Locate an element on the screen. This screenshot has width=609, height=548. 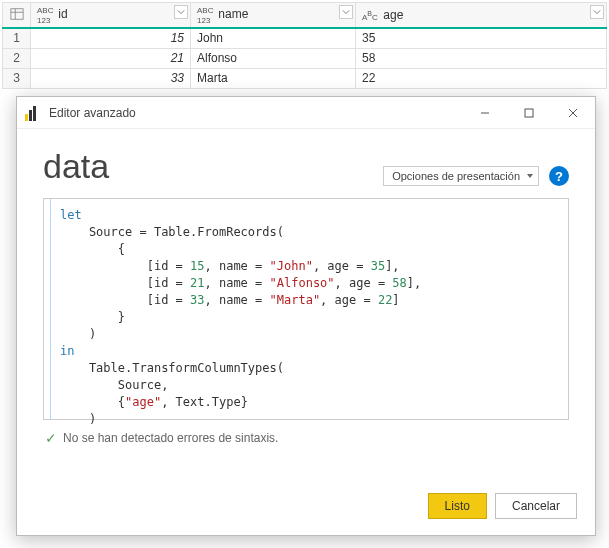
column-label: id is located at coordinates (62, 14).